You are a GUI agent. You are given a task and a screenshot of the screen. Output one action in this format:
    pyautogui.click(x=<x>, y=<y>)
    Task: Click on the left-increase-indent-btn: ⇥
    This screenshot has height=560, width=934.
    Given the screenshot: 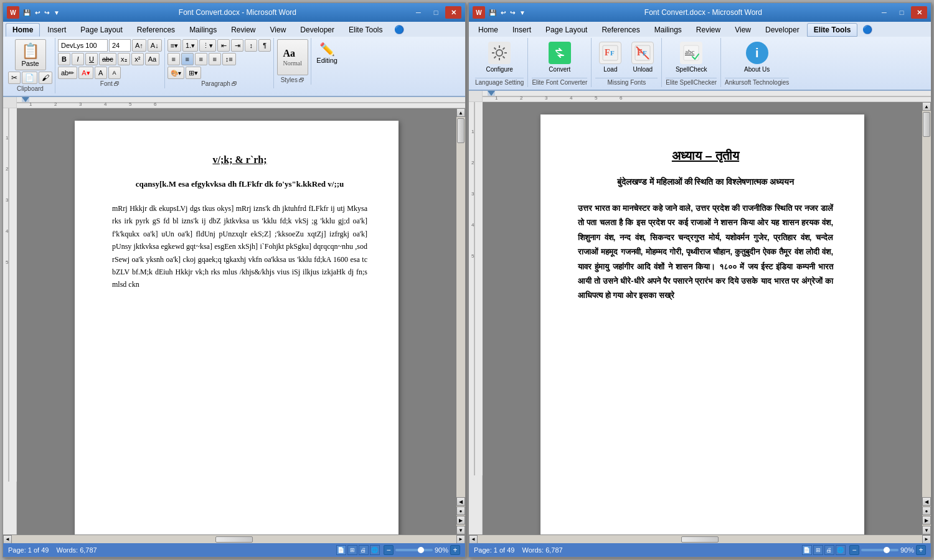 What is the action you would take?
    pyautogui.click(x=237, y=45)
    